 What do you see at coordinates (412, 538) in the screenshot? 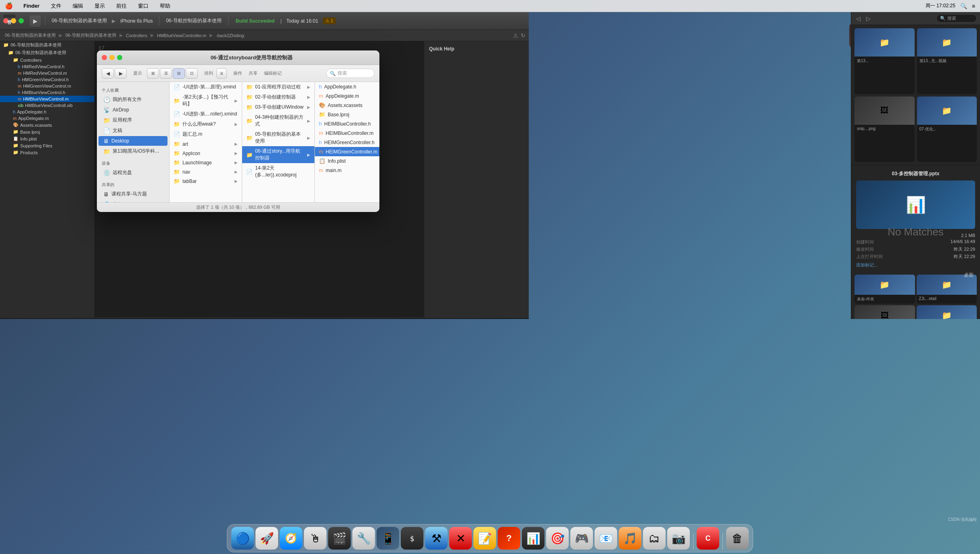
I see `dock-terminal: $` at bounding box center [412, 538].